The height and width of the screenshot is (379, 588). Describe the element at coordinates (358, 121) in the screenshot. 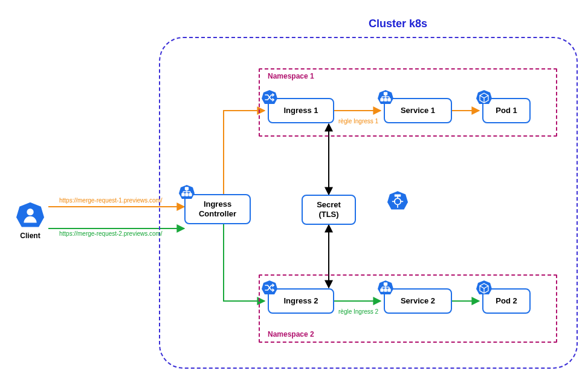

I see `rule-1-label: règle Ingress 1` at that location.